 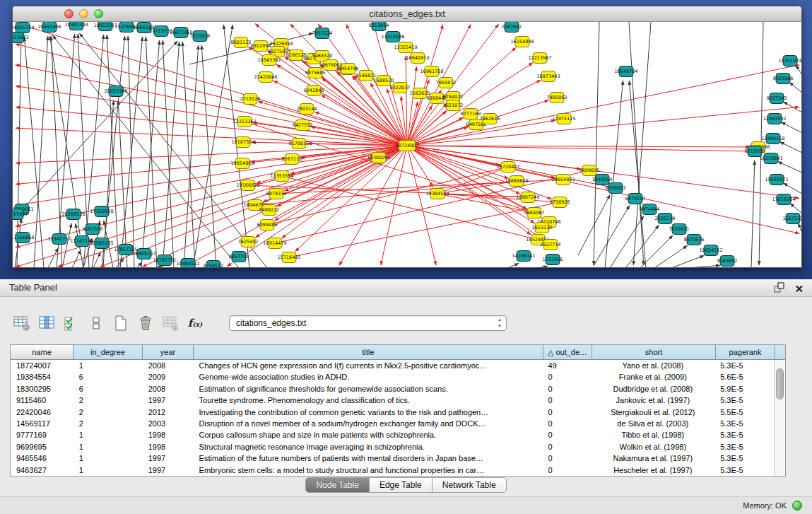 I want to click on column-header-short: short, so click(x=654, y=352).